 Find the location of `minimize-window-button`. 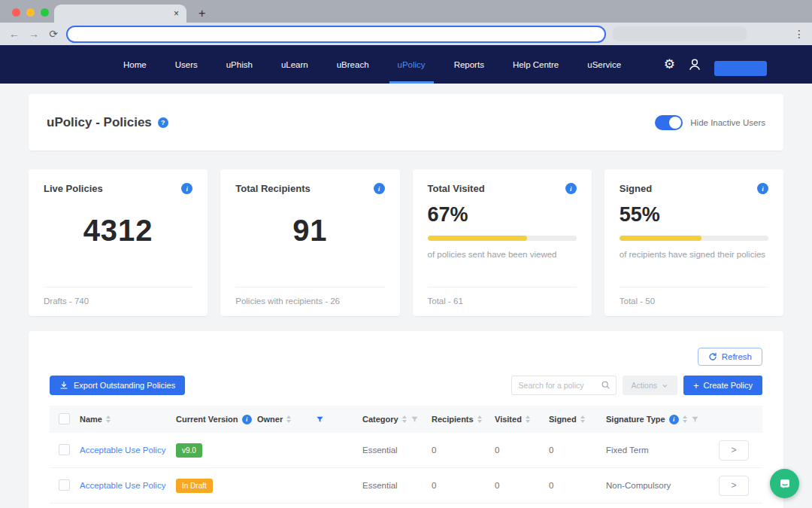

minimize-window-button is located at coordinates (30, 12).